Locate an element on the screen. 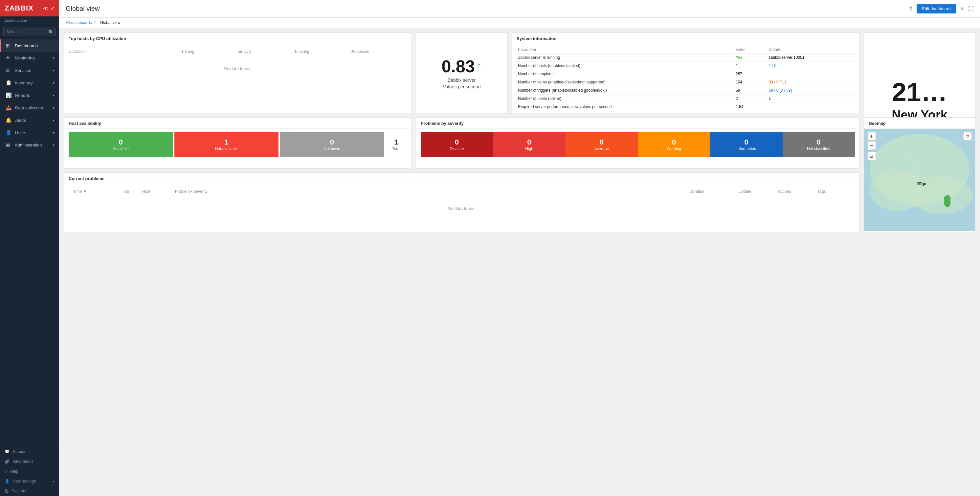  reports-icon: 📊 is located at coordinates (9, 95).